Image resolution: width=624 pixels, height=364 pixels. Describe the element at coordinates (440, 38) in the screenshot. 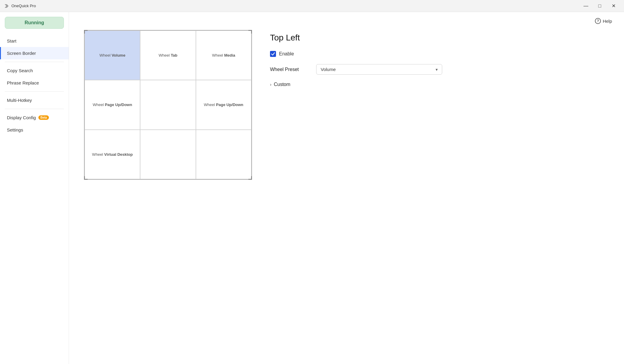

I see `detail-title: Top Left` at that location.